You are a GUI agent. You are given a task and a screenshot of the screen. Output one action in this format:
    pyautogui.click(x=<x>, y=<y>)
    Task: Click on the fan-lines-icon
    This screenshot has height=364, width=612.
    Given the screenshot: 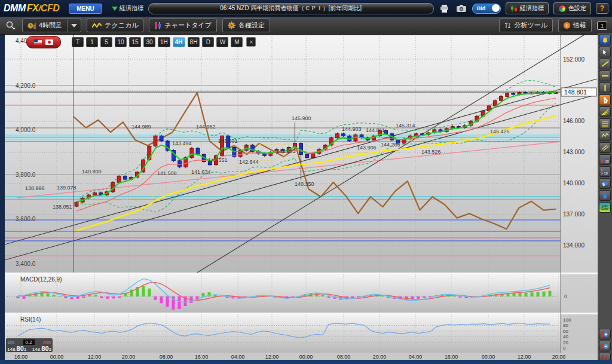 What is the action you would take?
    pyautogui.click(x=605, y=112)
    